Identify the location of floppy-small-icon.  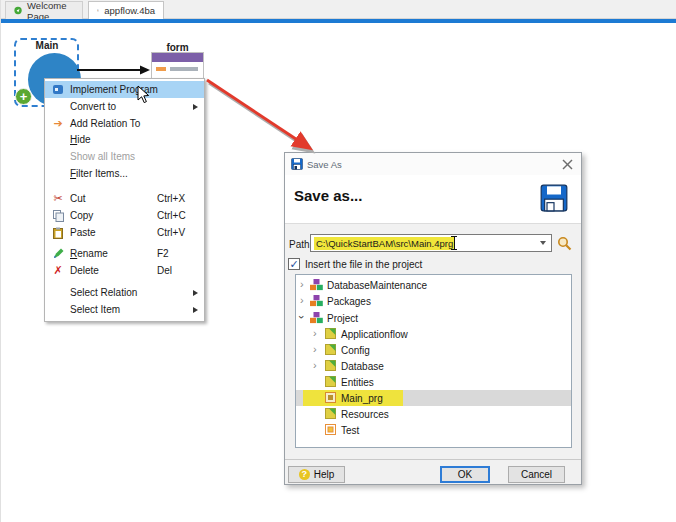
(297, 164).